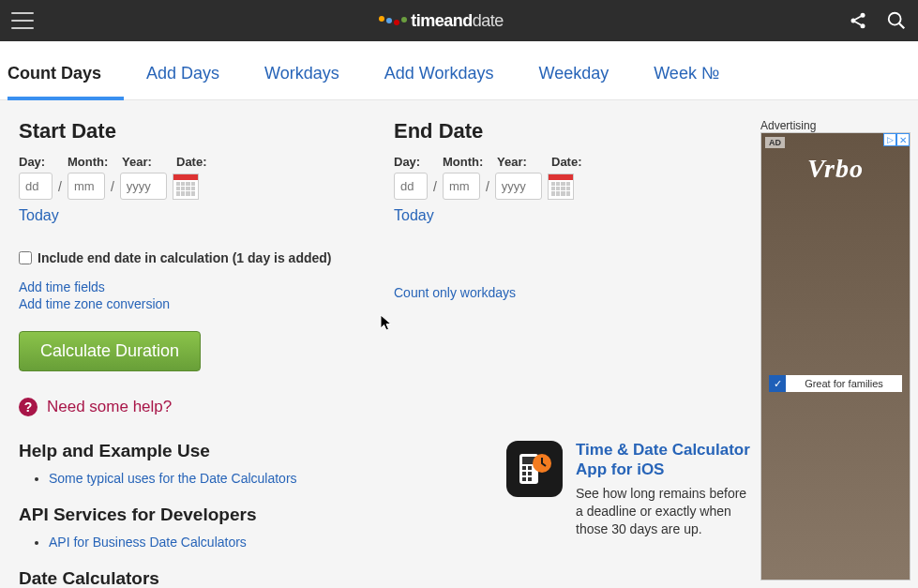  What do you see at coordinates (835, 384) in the screenshot?
I see `ad-cta: ✓ Great for families` at bounding box center [835, 384].